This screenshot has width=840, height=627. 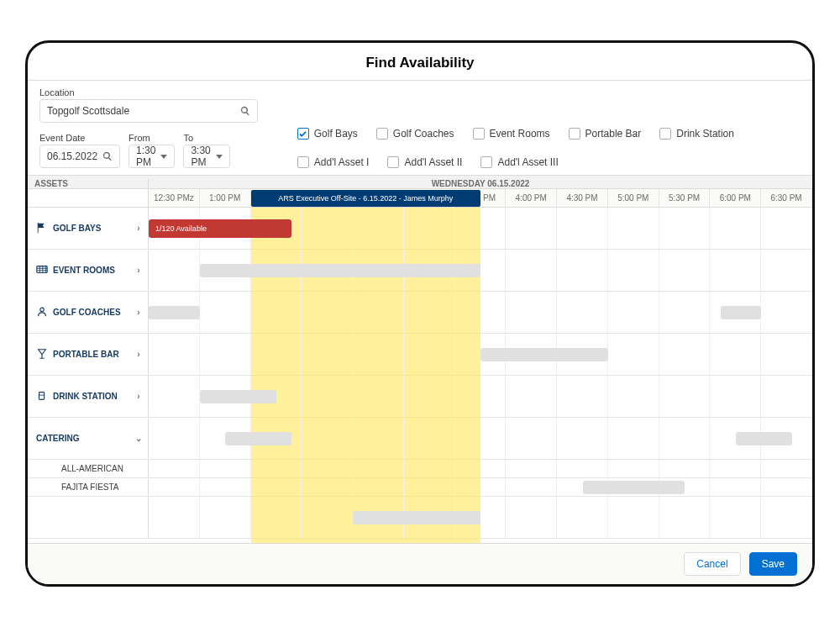 What do you see at coordinates (420, 439) in the screenshot?
I see `asset-row-catering: CATERING⌄` at bounding box center [420, 439].